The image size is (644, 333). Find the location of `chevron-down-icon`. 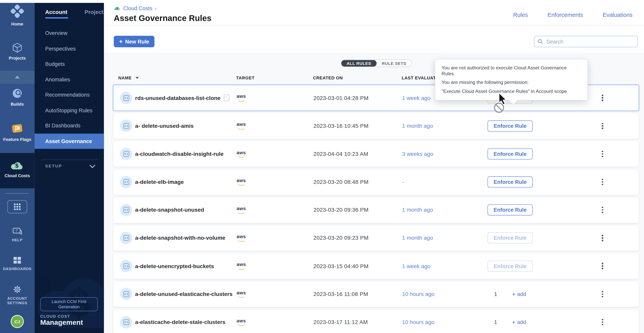

chevron-down-icon is located at coordinates (92, 165).